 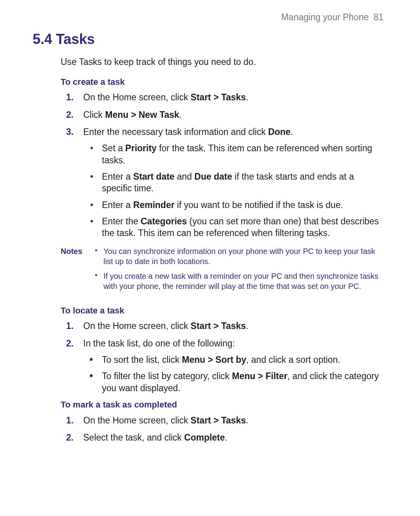 What do you see at coordinates (154, 177) in the screenshot?
I see `bullet-bold: Start date` at bounding box center [154, 177].